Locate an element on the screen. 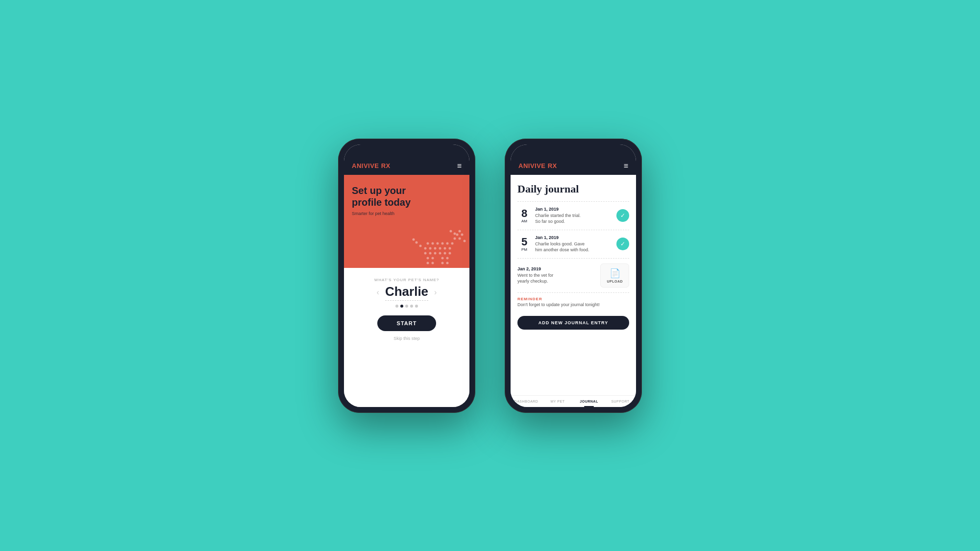 The width and height of the screenshot is (980, 551). time-num-1: 8 is located at coordinates (524, 214).